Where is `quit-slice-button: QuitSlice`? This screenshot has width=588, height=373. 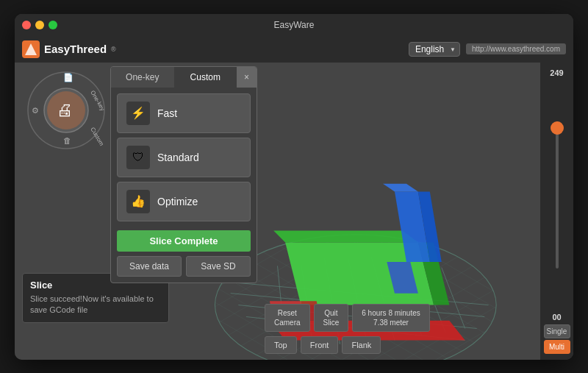 quit-slice-button: QuitSlice is located at coordinates (331, 318).